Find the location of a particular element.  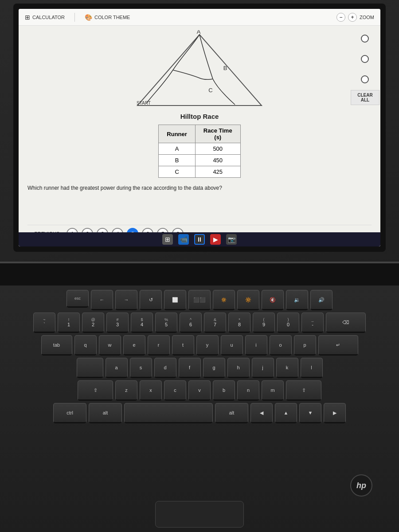

key-esc: esc is located at coordinates (78, 299).